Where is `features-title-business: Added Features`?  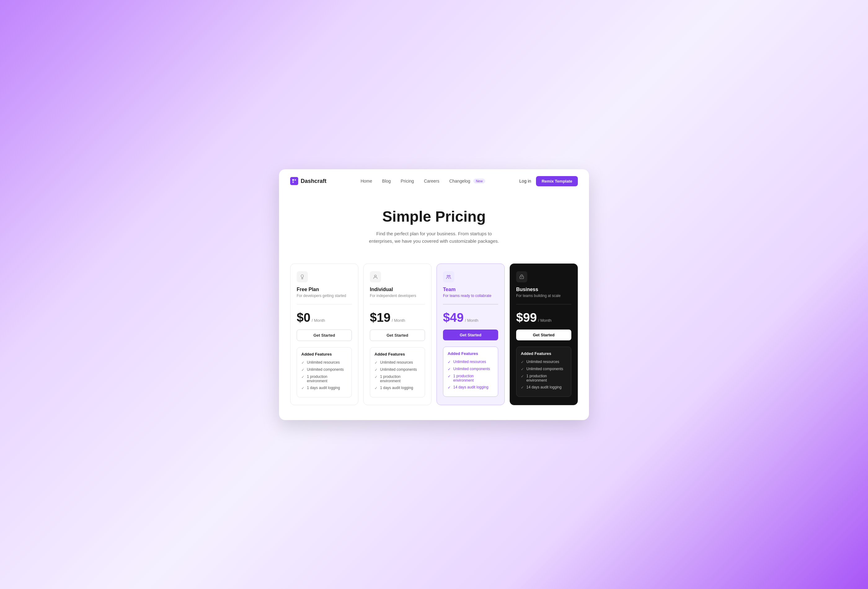 features-title-business: Added Features is located at coordinates (544, 353).